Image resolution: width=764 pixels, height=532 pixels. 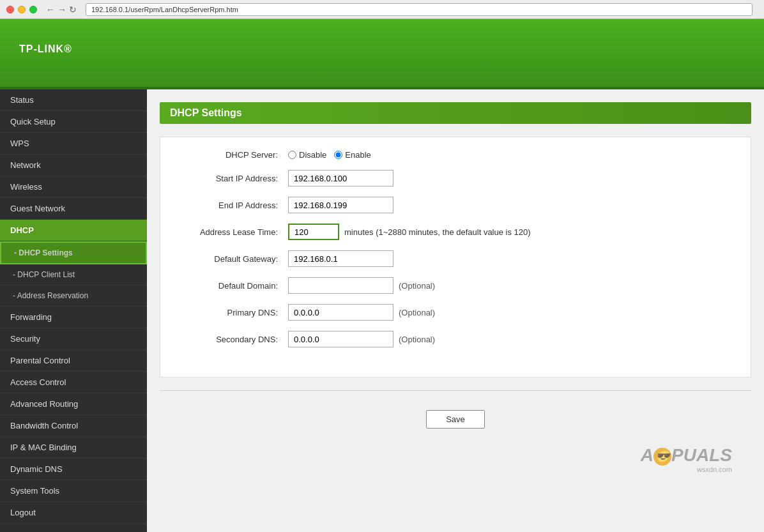 I want to click on logo: TP-LINK®, so click(x=46, y=53).